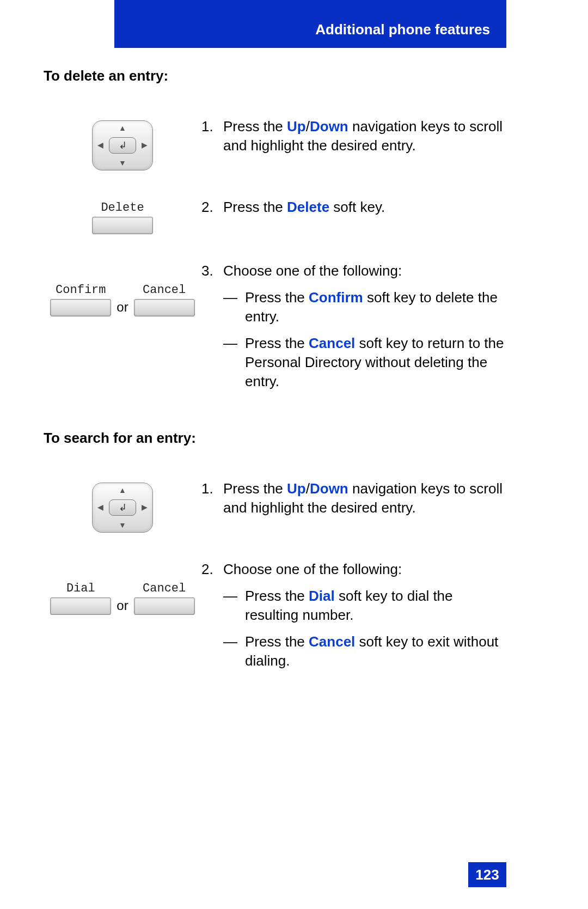 The image size is (588, 909). What do you see at coordinates (376, 363) in the screenshot?
I see `sub-step-body: Press the Cancel soft key to return to t…` at bounding box center [376, 363].